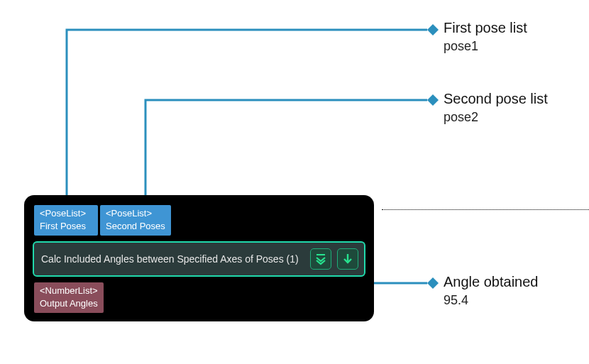 Image resolution: width=589 pixels, height=364 pixels. Describe the element at coordinates (495, 118) in the screenshot. I see `annotation-sub: pose2` at that location.